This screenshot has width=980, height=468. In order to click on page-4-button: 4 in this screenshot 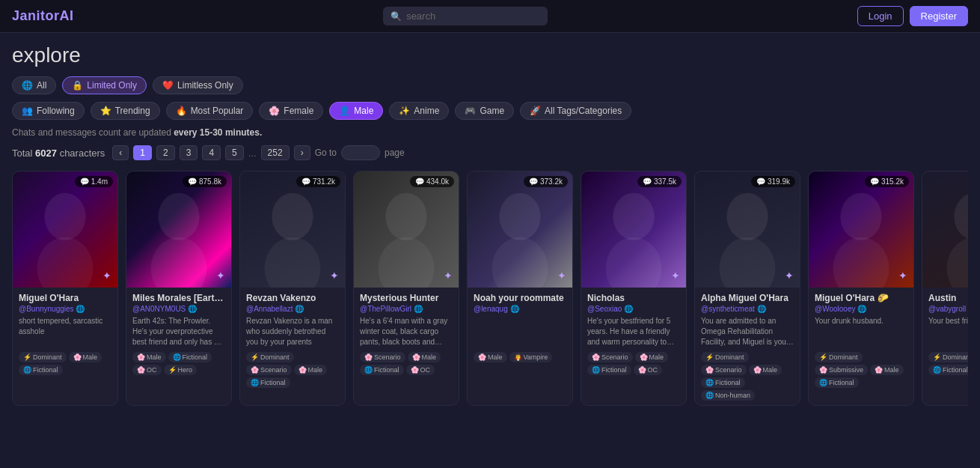, I will do `click(211, 153)`.